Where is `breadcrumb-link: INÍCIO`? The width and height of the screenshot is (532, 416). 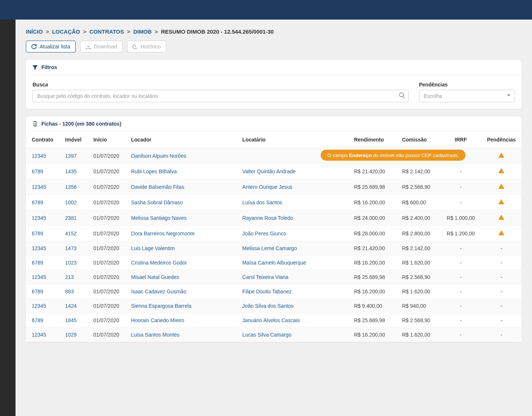
breadcrumb-link: INÍCIO is located at coordinates (34, 32).